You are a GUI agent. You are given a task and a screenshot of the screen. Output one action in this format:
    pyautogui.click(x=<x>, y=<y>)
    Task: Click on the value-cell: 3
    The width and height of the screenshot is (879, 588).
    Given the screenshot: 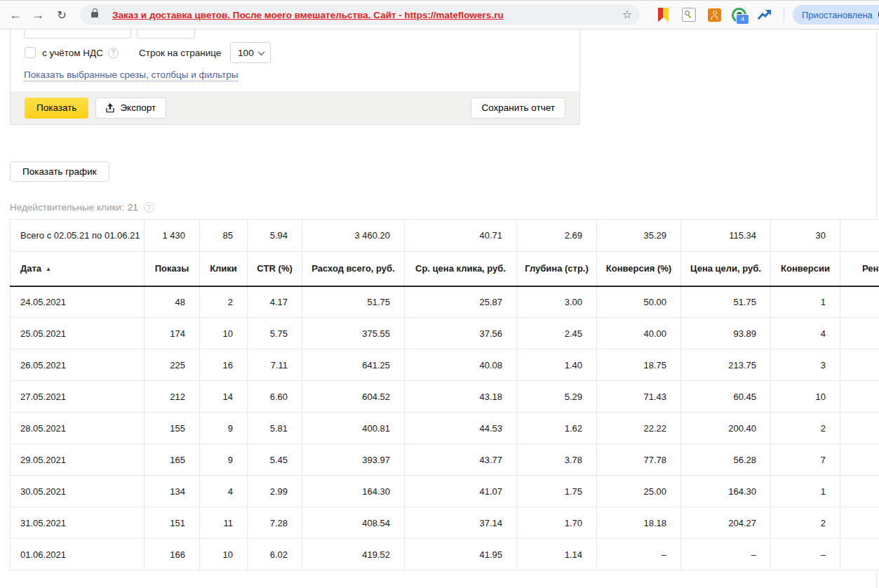 What is the action you would take?
    pyautogui.click(x=805, y=365)
    